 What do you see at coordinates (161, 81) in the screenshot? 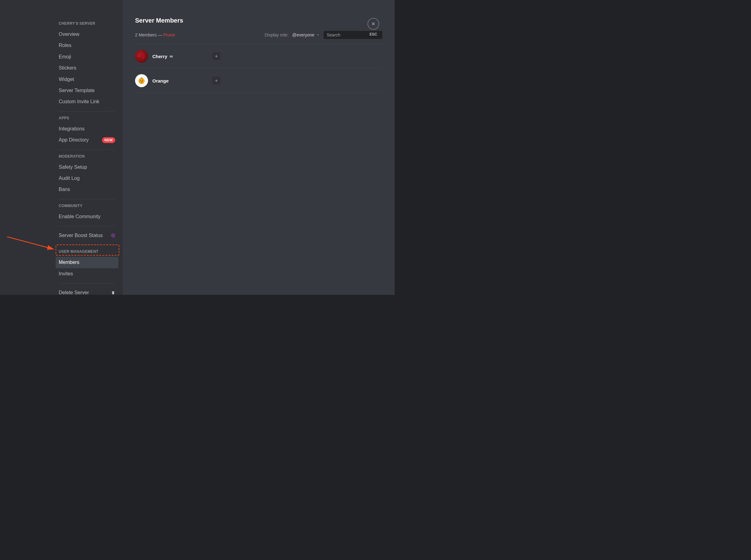
I see `member-name-text: Orange` at bounding box center [161, 81].